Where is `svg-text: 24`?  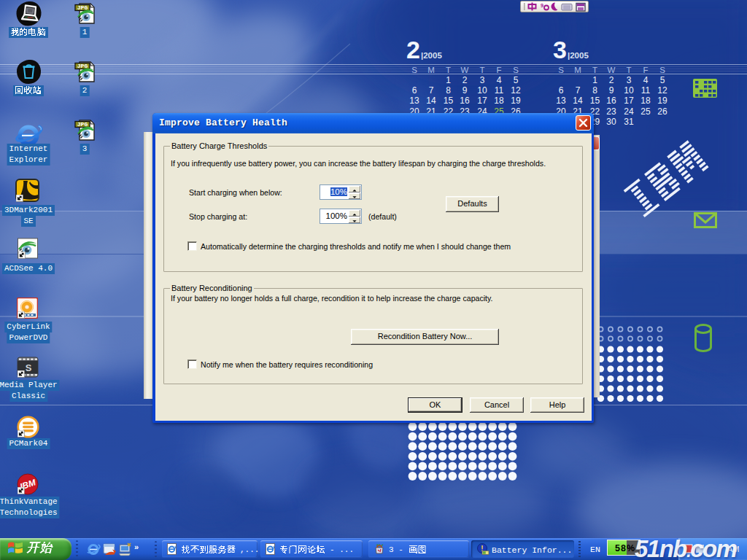 svg-text: 24 is located at coordinates (629, 112).